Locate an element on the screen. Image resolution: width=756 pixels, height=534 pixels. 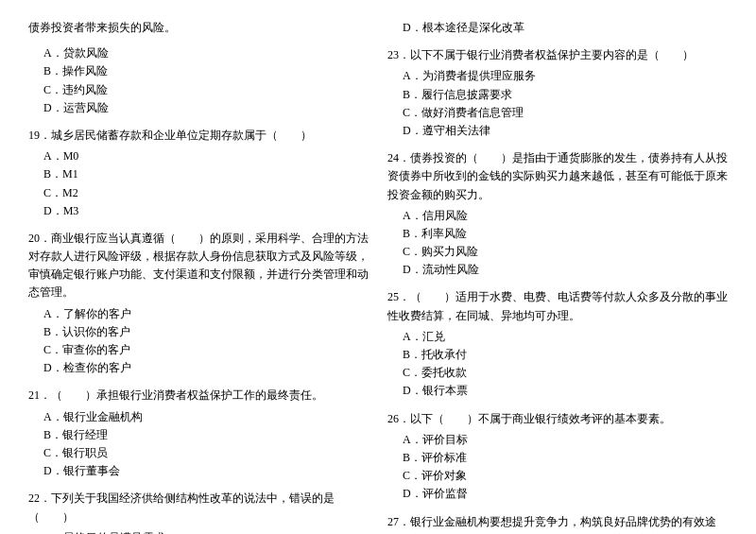
q22d-block: D．根本途径是深化改革 is located at coordinates (558, 28).